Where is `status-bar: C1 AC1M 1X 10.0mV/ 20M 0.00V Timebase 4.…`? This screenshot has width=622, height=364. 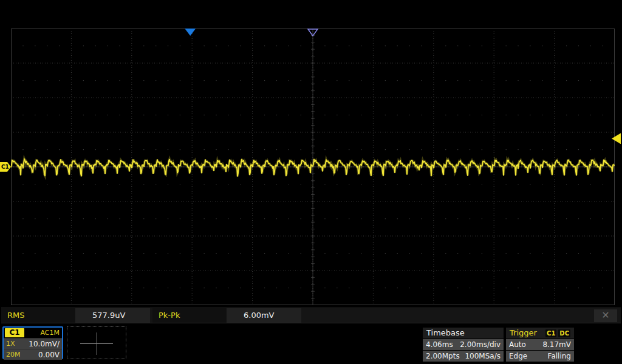
status-bar: C1 AC1M 1X 10.0mV/ 20M 0.00V Timebase 4.… is located at coordinates (311, 345).